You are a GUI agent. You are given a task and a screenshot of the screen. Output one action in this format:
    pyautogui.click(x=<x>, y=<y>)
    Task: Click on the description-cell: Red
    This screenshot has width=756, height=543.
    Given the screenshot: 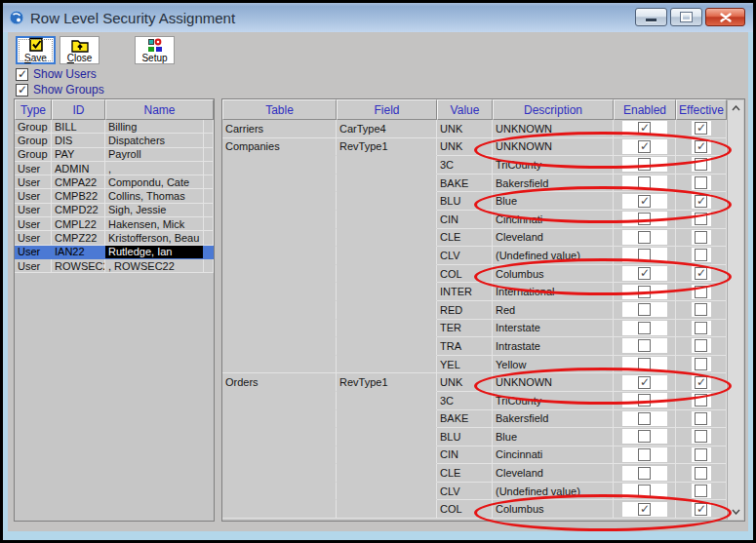 What is the action you would take?
    pyautogui.click(x=553, y=310)
    